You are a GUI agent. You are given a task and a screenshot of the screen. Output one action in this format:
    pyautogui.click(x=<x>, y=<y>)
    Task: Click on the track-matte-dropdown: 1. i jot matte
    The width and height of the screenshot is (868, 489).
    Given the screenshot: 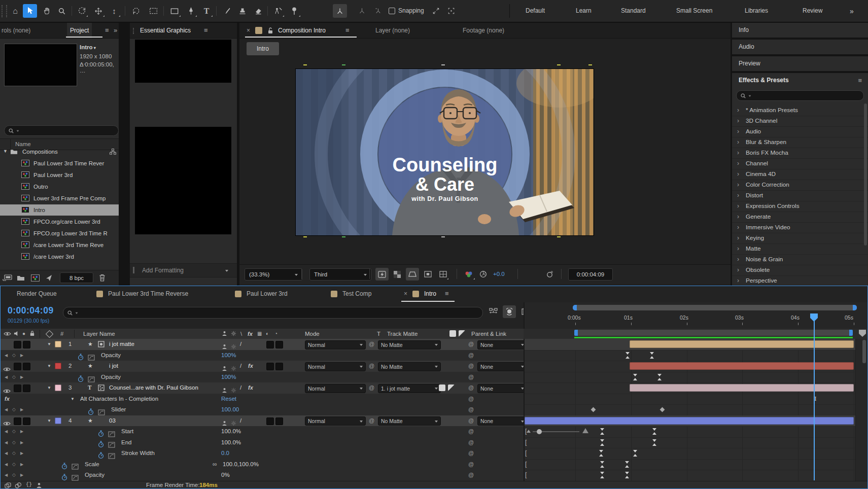 What is the action you would take?
    pyautogui.click(x=409, y=389)
    